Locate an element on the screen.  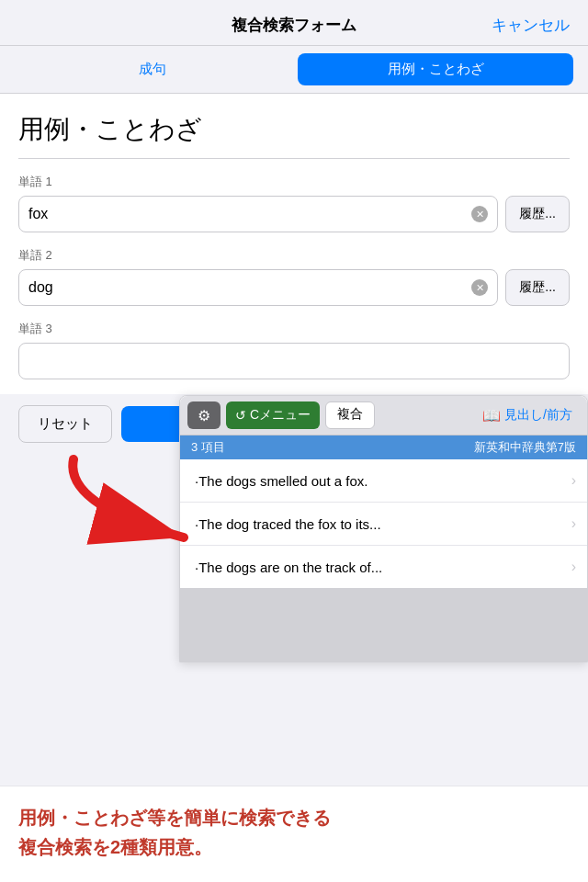
header-title: 複合検索フォーム is located at coordinates (294, 26).